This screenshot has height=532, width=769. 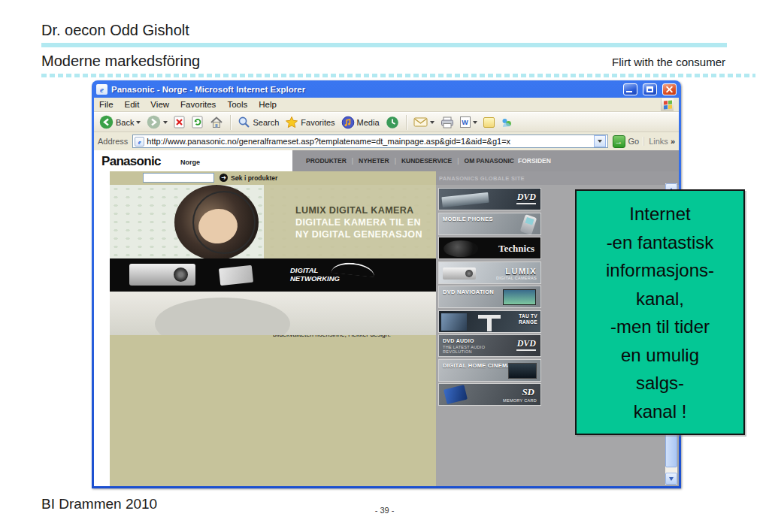 I want to click on product-search-input, so click(x=179, y=177).